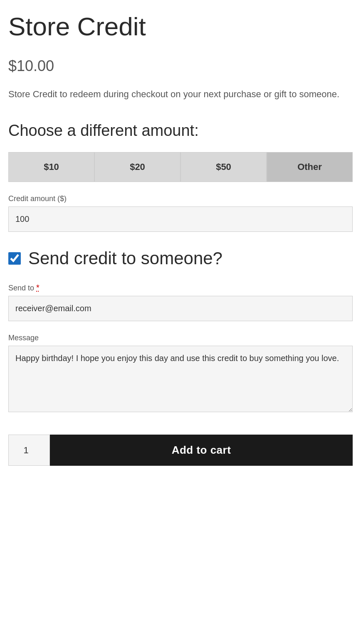 Image resolution: width=361 pixels, height=644 pixels. I want to click on bottom-row: Add to cart, so click(180, 450).